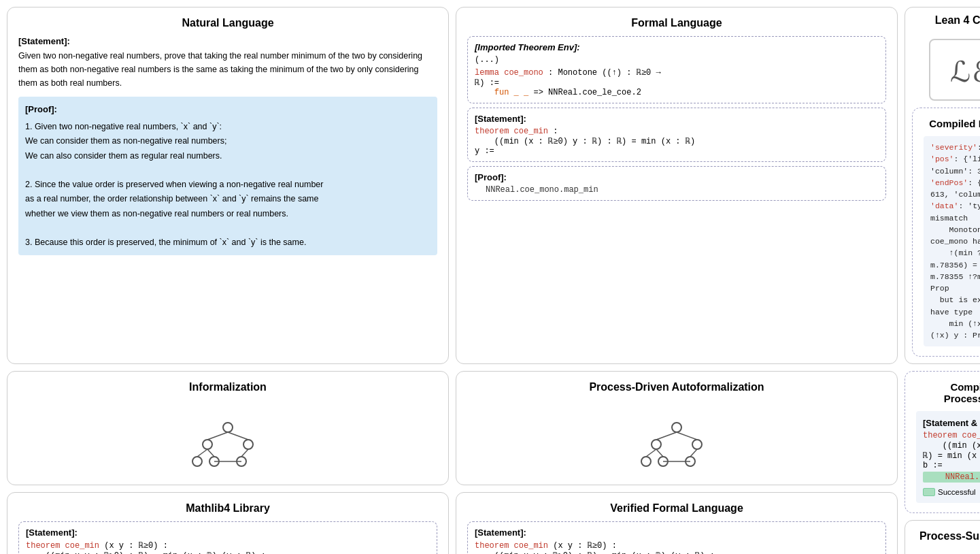  I want to click on fl-proof-section: [Proof]: NNReal.coe_mono.map_min, so click(677, 184).